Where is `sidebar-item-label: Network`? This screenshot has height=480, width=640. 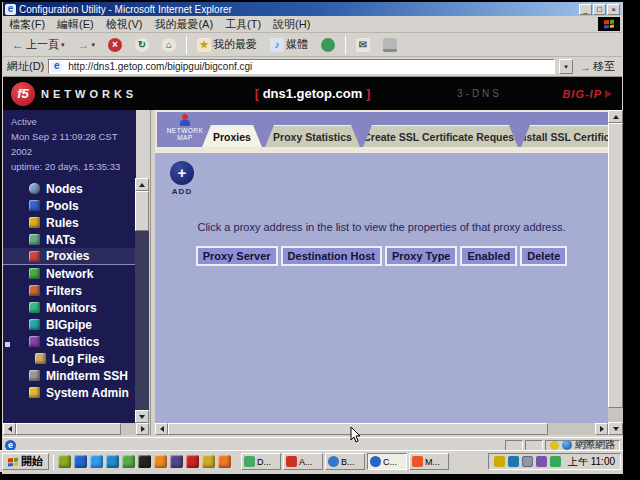
sidebar-item-label: Network is located at coordinates (70, 274).